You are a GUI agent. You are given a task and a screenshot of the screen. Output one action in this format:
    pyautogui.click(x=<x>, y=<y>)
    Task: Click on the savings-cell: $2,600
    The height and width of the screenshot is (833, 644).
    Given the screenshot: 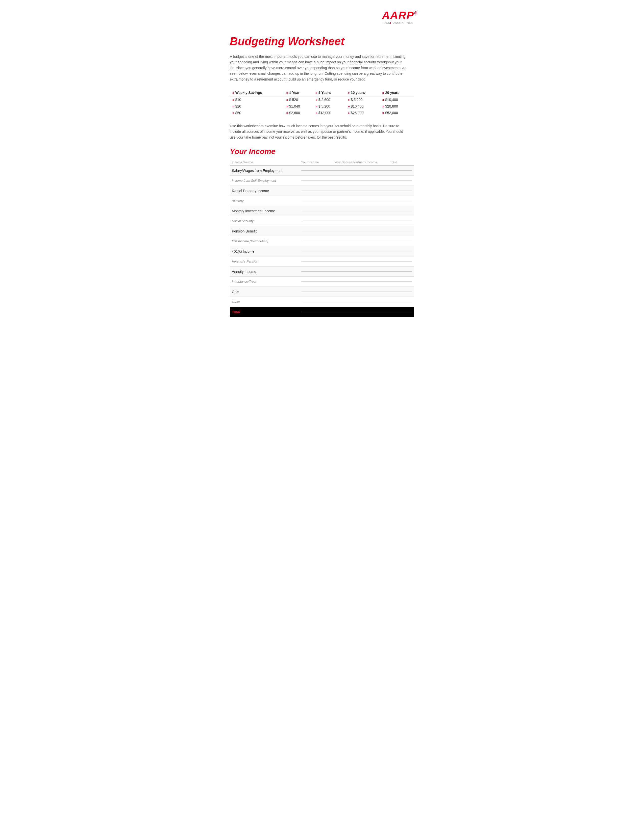 What is the action you would take?
    pyautogui.click(x=298, y=113)
    